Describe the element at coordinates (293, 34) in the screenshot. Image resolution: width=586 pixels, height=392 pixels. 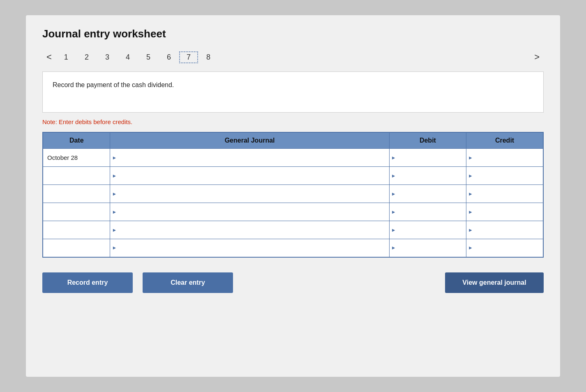
I see `page-title: Journal entry worksheet` at that location.